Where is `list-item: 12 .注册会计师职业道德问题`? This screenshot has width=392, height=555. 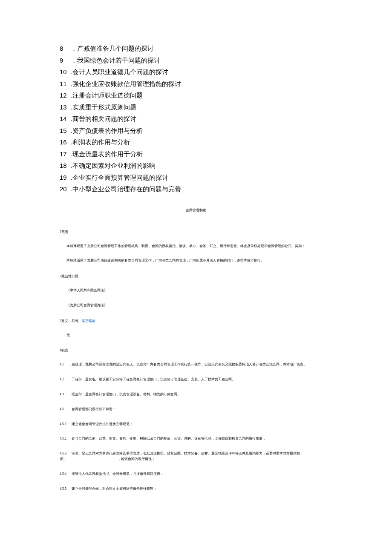
list-item: 12 .注册会计师职业道德问题 is located at coordinates (196, 95).